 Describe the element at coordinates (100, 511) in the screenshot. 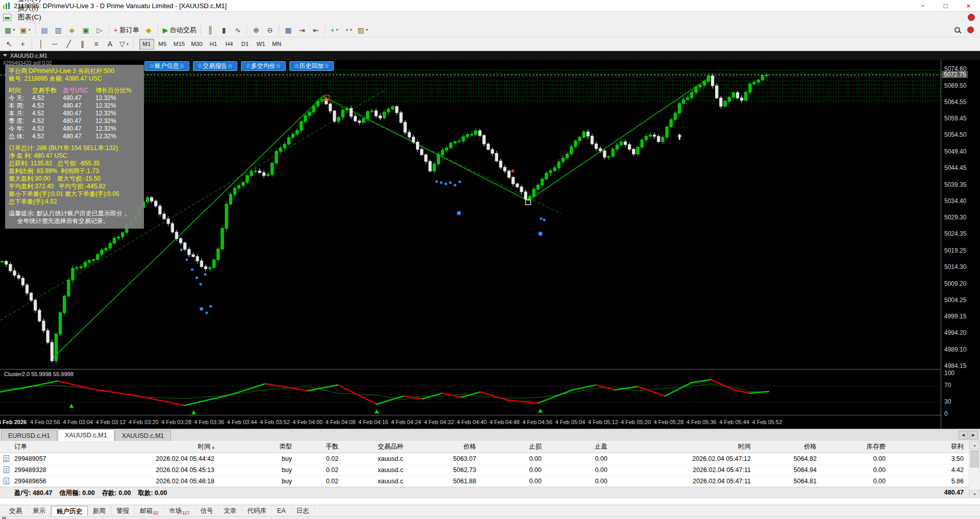

I see `bottom-tab-4: 新闻` at that location.